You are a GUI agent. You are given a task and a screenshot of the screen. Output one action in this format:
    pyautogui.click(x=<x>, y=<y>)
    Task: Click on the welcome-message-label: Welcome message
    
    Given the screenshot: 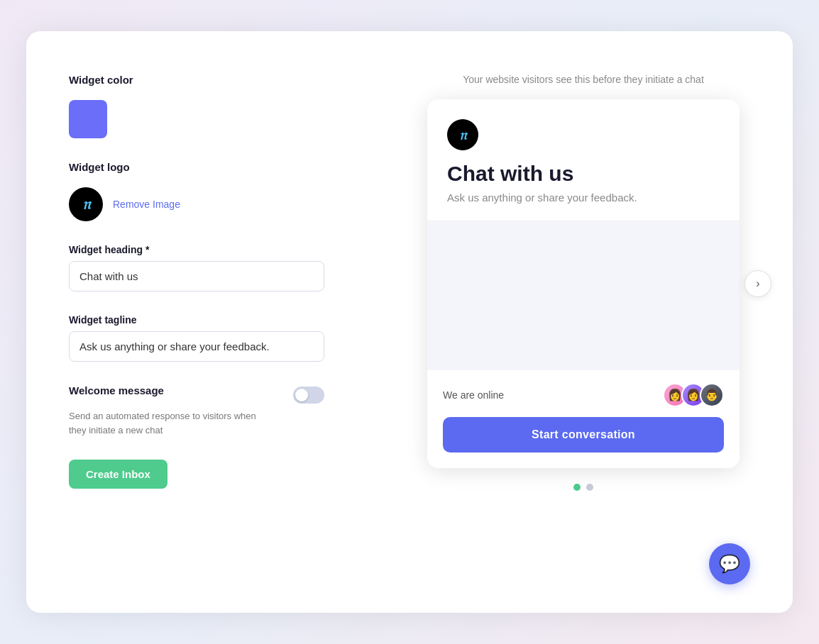 What is the action you would take?
    pyautogui.click(x=116, y=390)
    